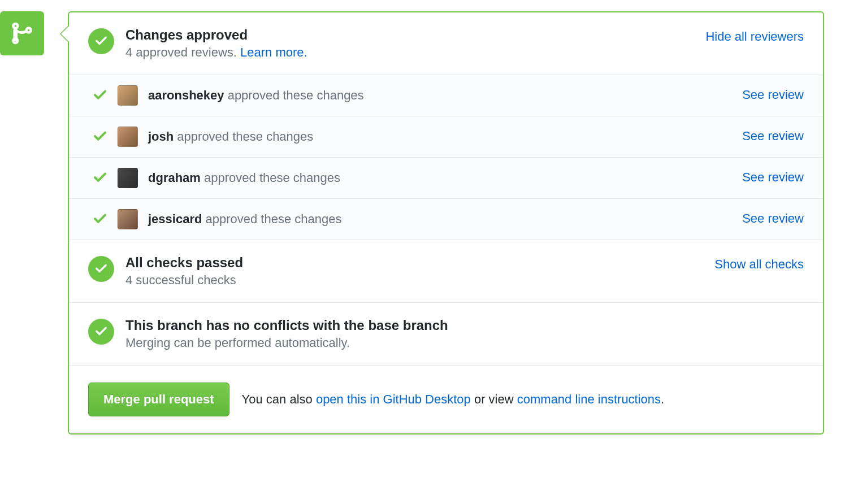 Image resolution: width=858 pixels, height=504 pixels. Describe the element at coordinates (274, 52) in the screenshot. I see `learn-more-link: Learn more.` at that location.